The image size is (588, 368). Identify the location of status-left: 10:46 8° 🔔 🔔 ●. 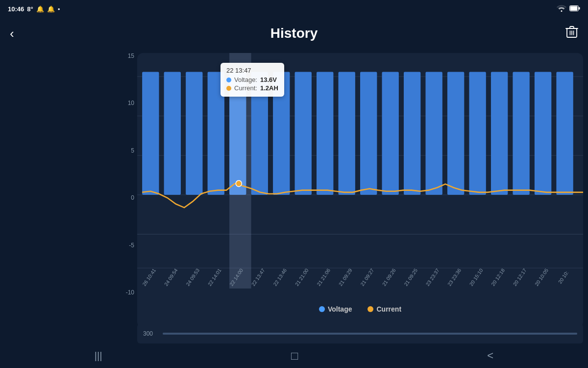
(34, 9).